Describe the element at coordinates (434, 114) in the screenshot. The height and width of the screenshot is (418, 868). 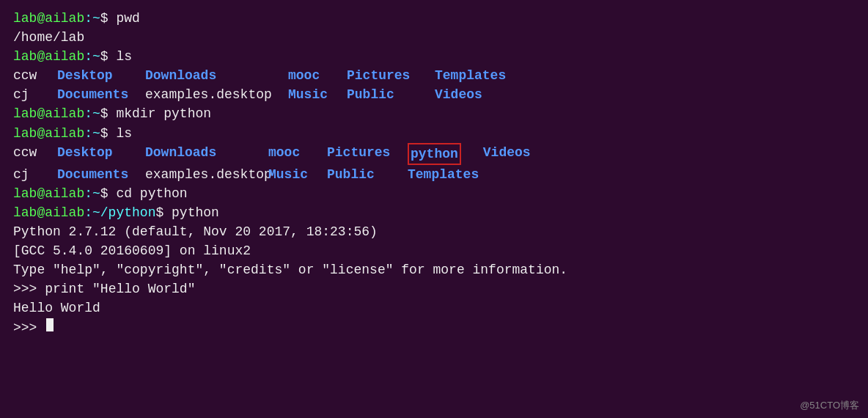
I see `terminal-line: lab@ailab:~$ mkdir python` at that location.